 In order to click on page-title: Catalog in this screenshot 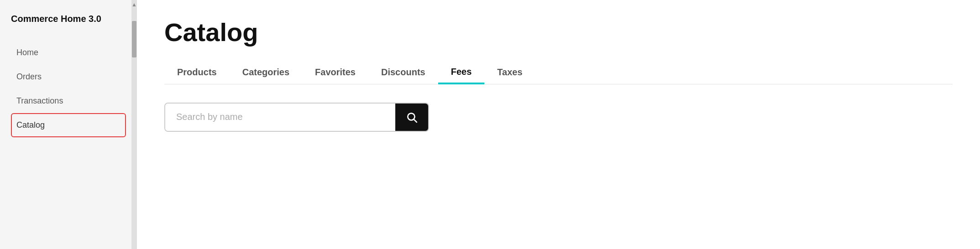, I will do `click(559, 32)`.